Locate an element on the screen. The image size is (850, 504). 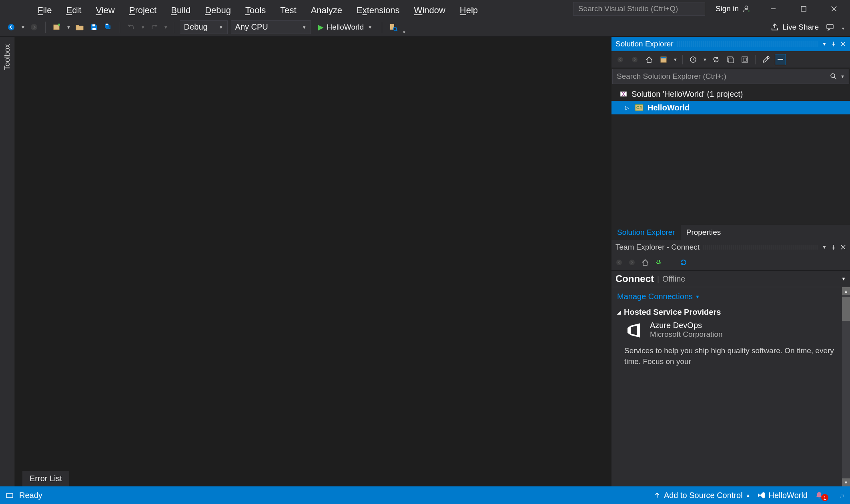
open-file-button is located at coordinates (80, 27).